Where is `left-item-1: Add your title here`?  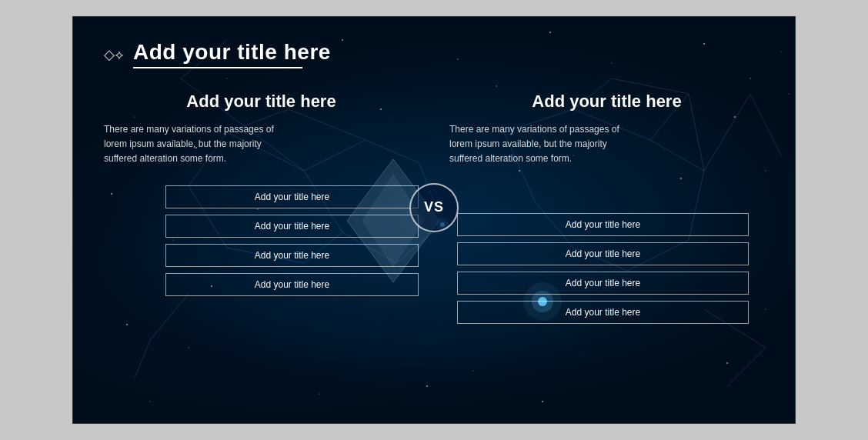 left-item-1: Add your title here is located at coordinates (292, 197).